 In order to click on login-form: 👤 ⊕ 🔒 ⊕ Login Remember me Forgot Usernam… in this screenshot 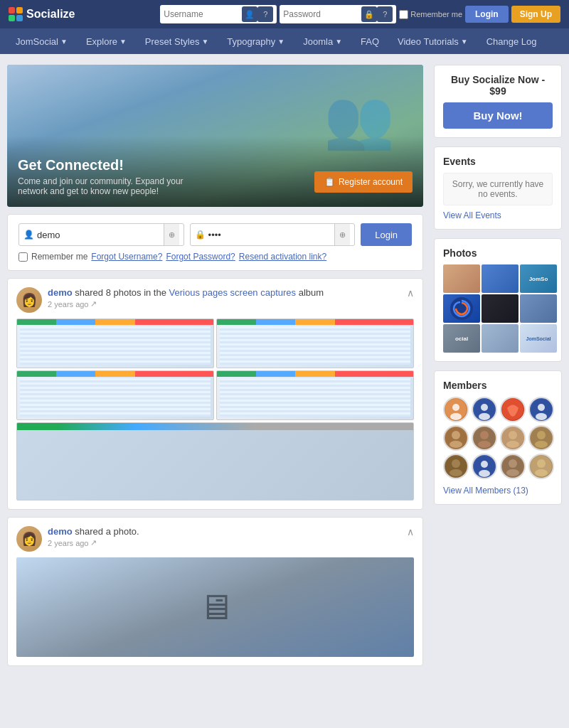, I will do `click(215, 242)`.